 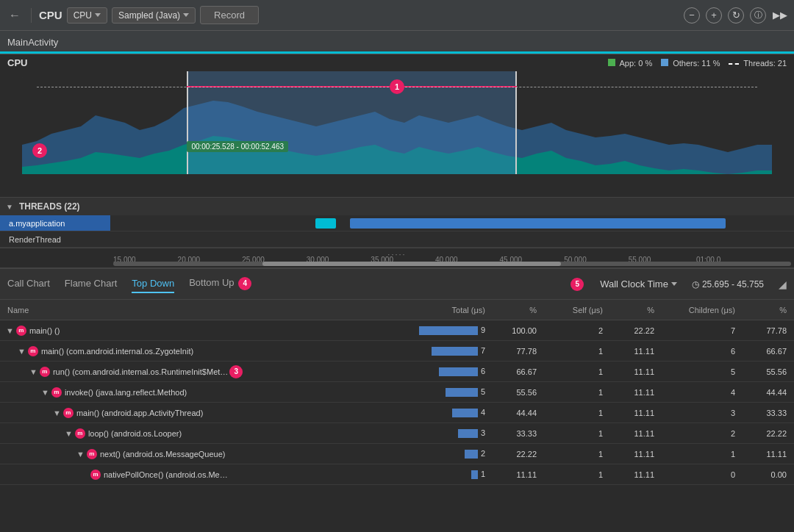 What do you see at coordinates (780, 15) in the screenshot?
I see `skip-end-icon: ▶▶` at bounding box center [780, 15].